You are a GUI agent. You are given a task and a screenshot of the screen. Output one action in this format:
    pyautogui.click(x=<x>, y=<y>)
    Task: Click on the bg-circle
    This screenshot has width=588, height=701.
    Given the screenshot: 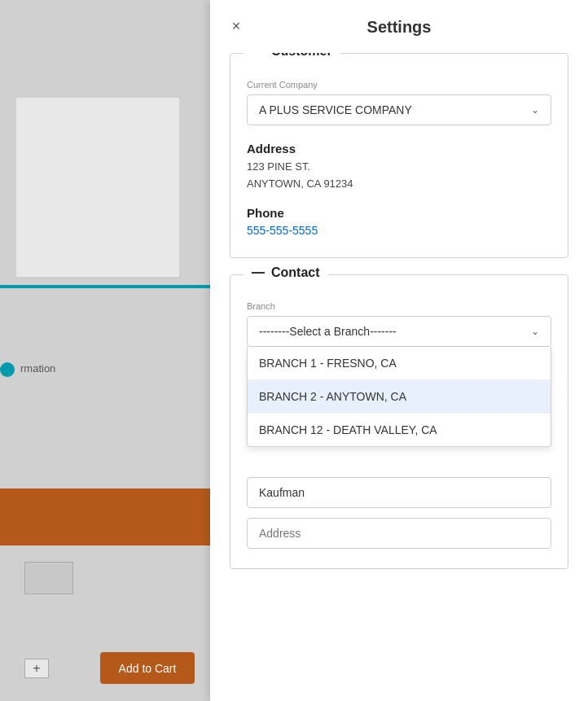 What is the action you would take?
    pyautogui.click(x=7, y=370)
    